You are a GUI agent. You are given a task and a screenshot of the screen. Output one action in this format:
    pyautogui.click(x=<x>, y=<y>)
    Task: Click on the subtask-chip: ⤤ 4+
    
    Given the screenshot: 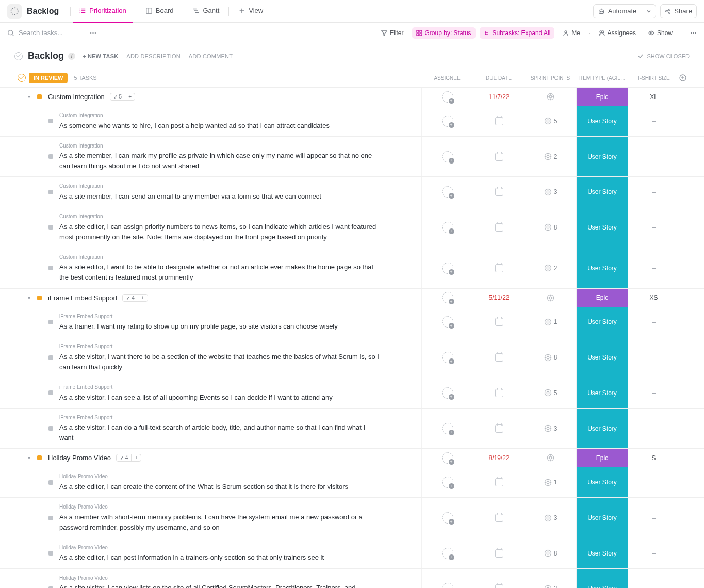 What is the action you would take?
    pyautogui.click(x=129, y=458)
    